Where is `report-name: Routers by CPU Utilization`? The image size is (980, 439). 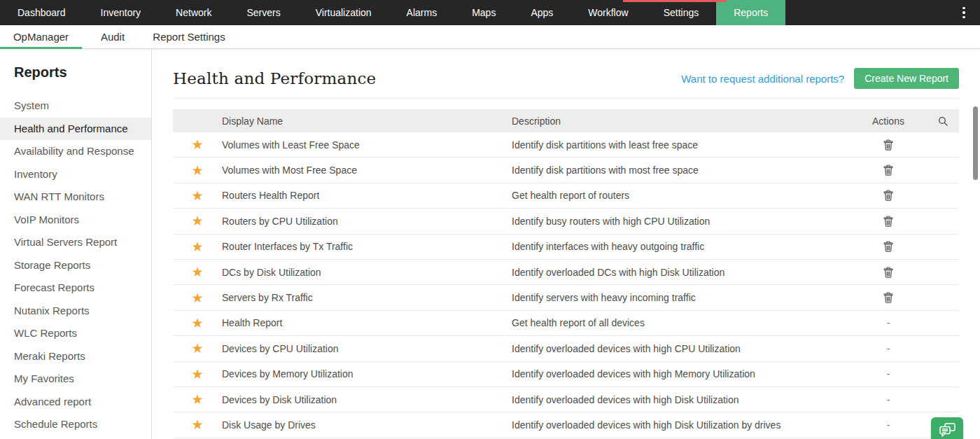 report-name: Routers by CPU Utilization is located at coordinates (367, 221).